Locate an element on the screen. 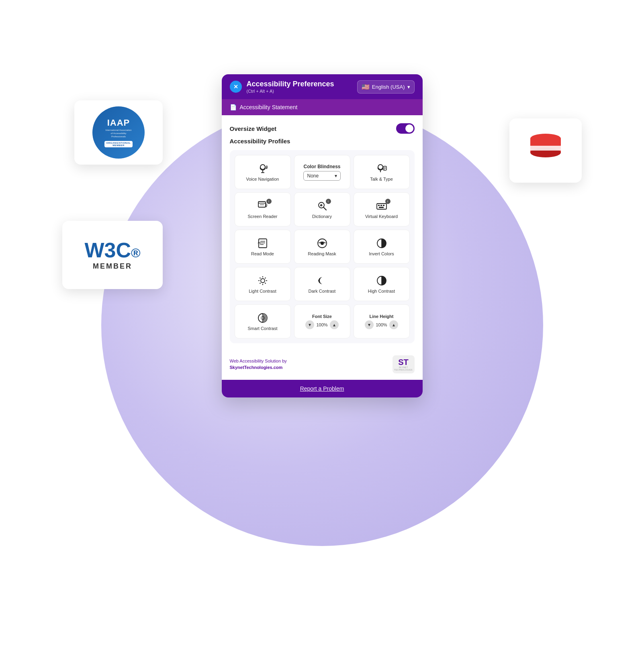  high-contrast-label: High Contrast is located at coordinates (382, 291).